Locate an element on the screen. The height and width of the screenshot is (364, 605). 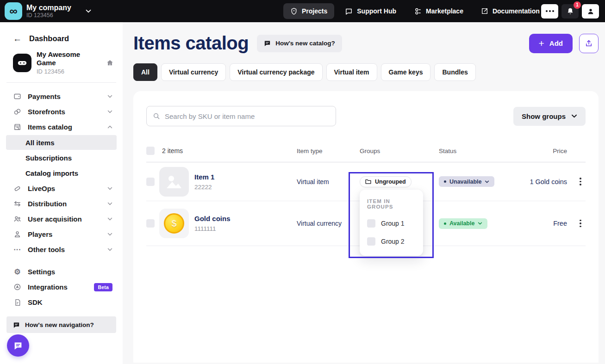
chevron-up-icon is located at coordinates (110, 127).